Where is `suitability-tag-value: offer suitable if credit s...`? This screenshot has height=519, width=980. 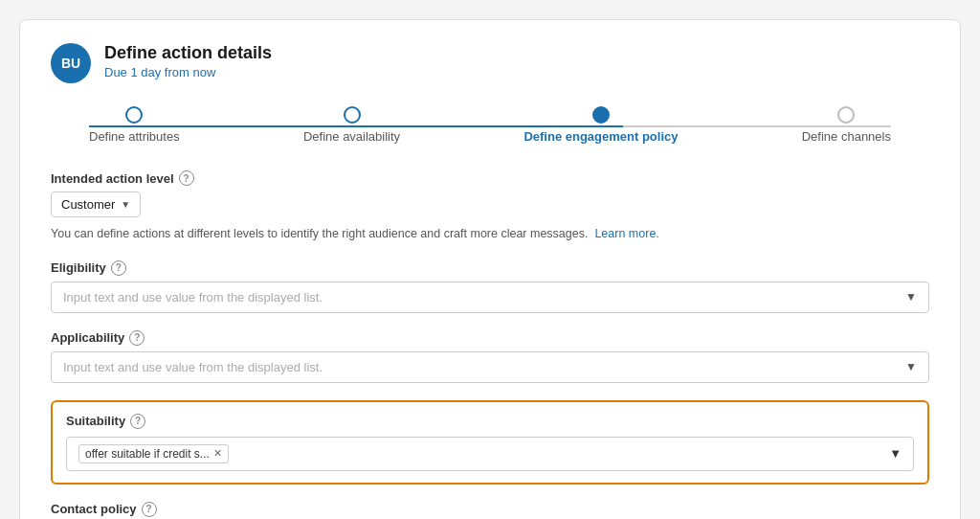
suitability-tag-value: offer suitable if credit s... is located at coordinates (147, 454).